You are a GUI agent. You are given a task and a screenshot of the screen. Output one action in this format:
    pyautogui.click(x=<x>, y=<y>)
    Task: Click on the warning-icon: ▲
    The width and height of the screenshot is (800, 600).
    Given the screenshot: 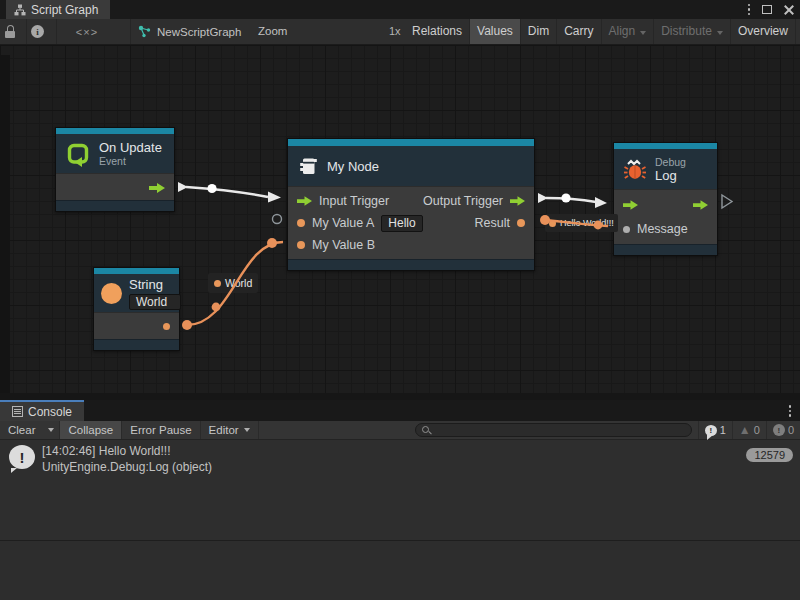 What is the action you would take?
    pyautogui.click(x=745, y=430)
    